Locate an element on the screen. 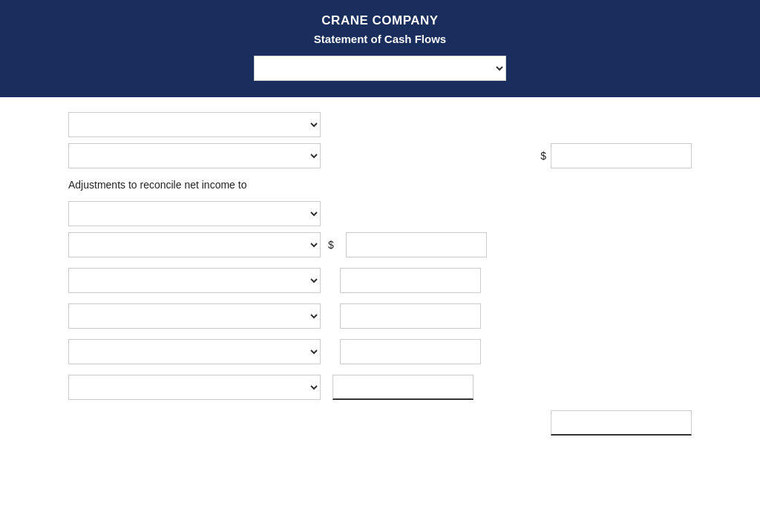 This screenshot has height=532, width=760. adjustments-label: Adjustments to reconcile net income to is located at coordinates (380, 185).